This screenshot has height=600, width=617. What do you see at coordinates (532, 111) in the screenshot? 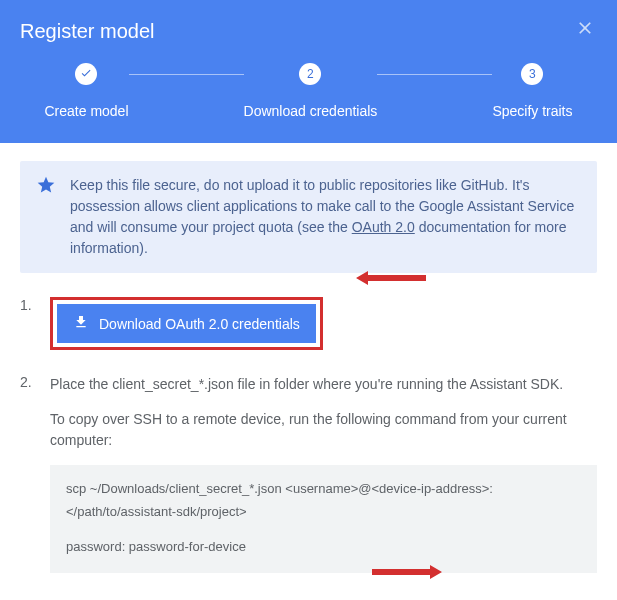
I see `step-label: Specify traits` at bounding box center [532, 111].